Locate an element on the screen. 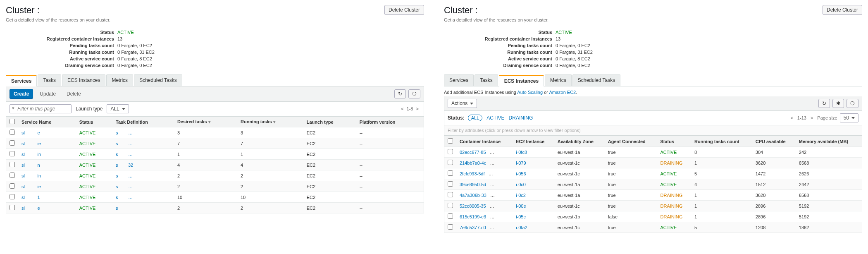 The width and height of the screenshot is (868, 254). table-row: 02ecc677-85 … i-0fc8eu-west-1atrueACTIVE… is located at coordinates (653, 152).